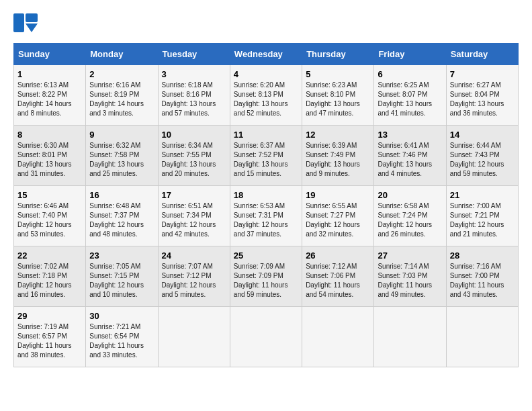 The width and height of the screenshot is (532, 411). What do you see at coordinates (266, 156) in the screenshot?
I see `week-row-2: 8 Sunrise: 6:30 AM Sunset: 8:01 PM Dayli…` at bounding box center [266, 156].